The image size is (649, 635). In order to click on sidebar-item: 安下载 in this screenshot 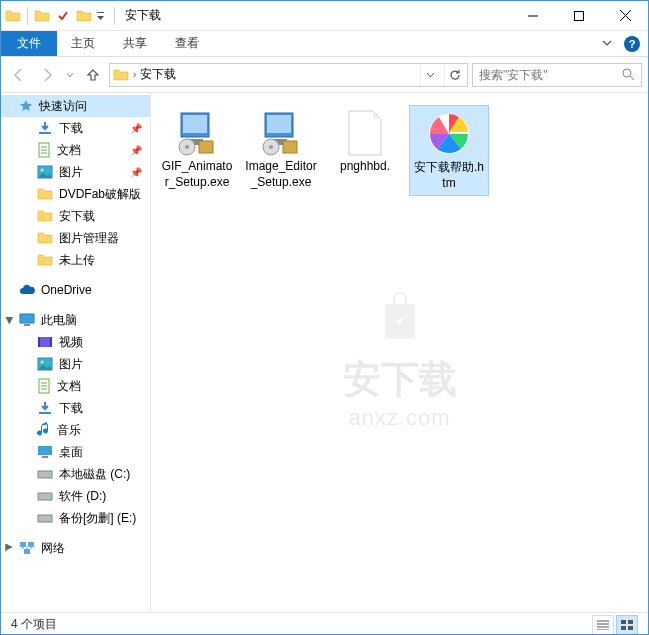, I will do `click(76, 216)`.